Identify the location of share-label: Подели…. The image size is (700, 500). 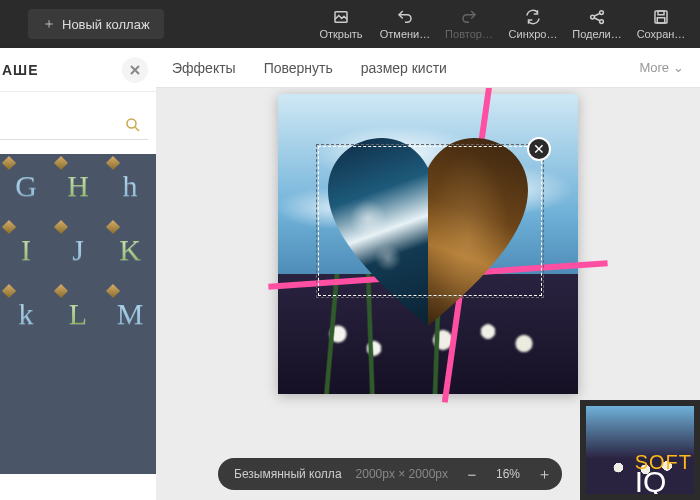
(597, 34).